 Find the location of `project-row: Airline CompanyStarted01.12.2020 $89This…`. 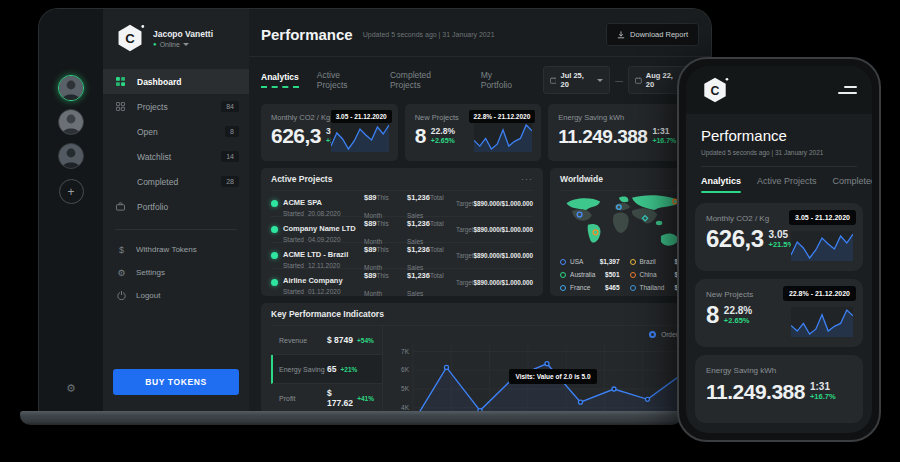

project-row: Airline CompanyStarted01.12.2020 $89This… is located at coordinates (402, 282).